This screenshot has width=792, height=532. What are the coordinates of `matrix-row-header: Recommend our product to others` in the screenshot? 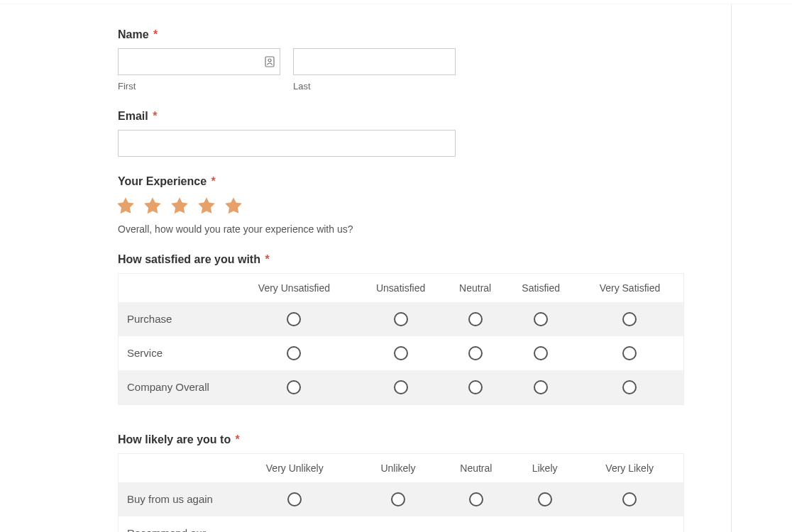 It's located at (175, 524).